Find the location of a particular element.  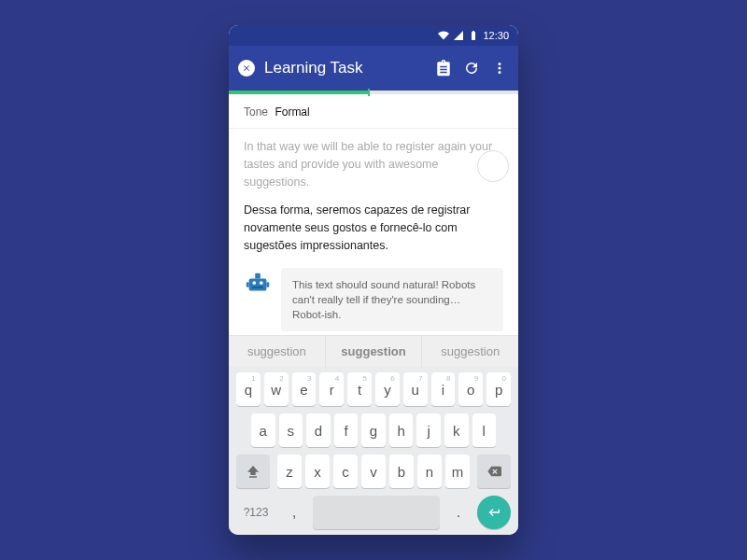

shift-icon is located at coordinates (253, 471).